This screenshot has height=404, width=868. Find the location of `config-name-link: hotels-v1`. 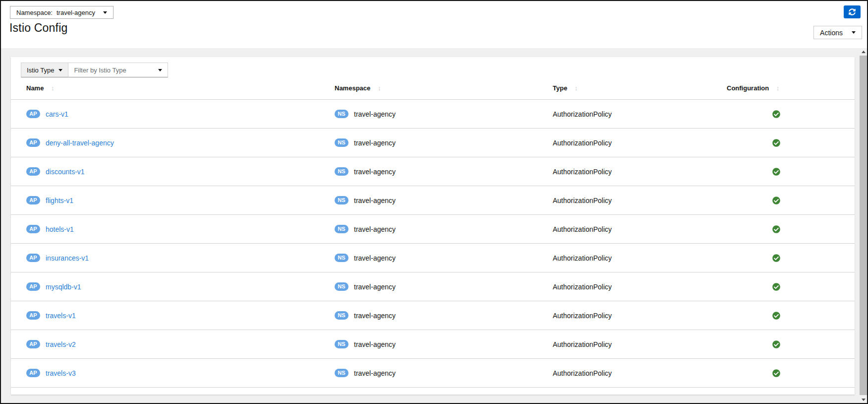

config-name-link: hotels-v1 is located at coordinates (59, 229).